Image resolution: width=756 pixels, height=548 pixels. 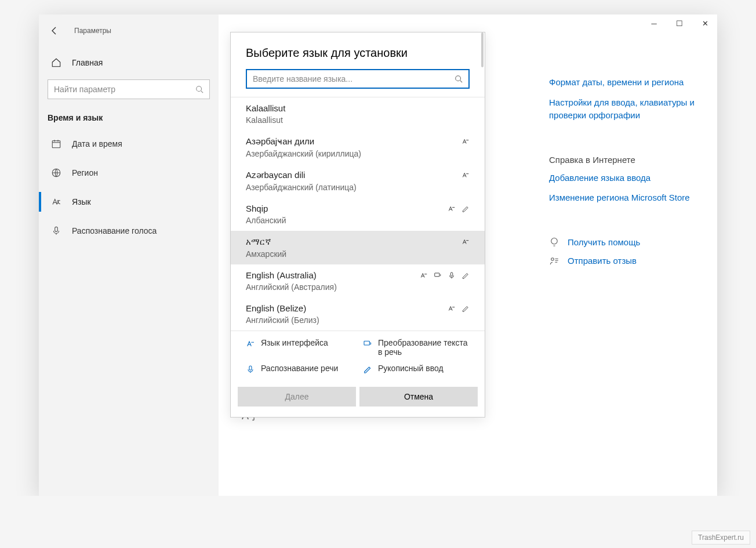 I want to click on language-native: Azərbaycan dili, so click(x=275, y=175).